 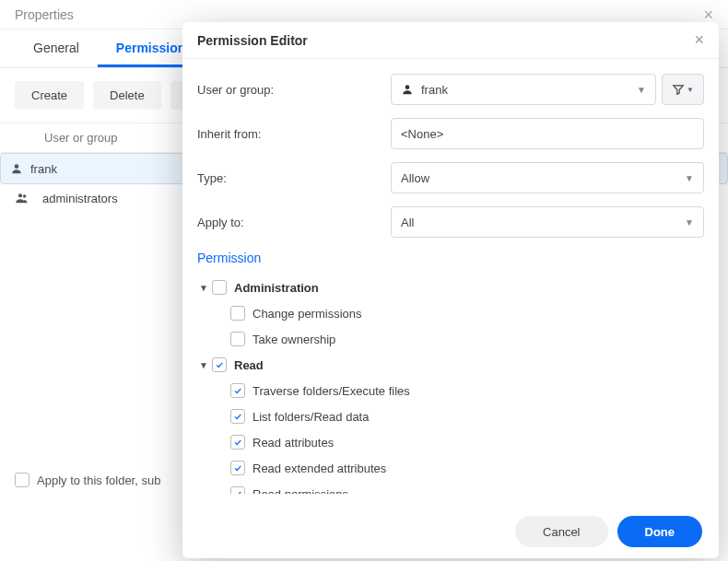 I want to click on inherit-input: <None>, so click(x=547, y=134).